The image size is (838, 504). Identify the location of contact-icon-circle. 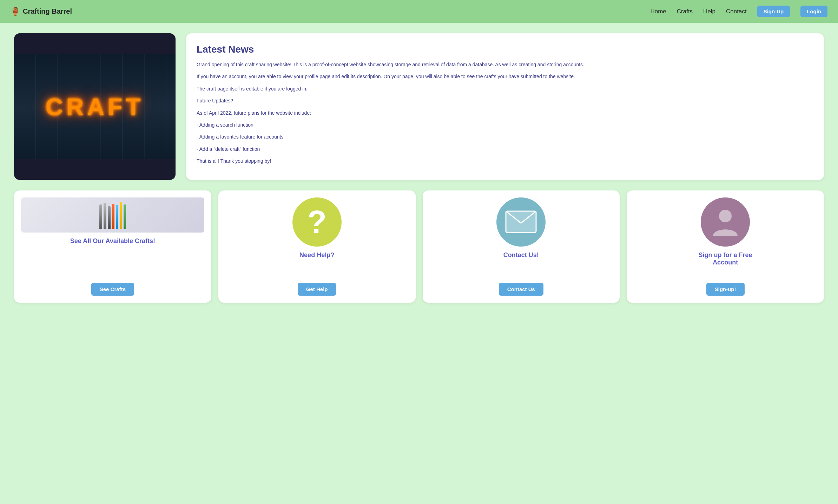
(521, 222).